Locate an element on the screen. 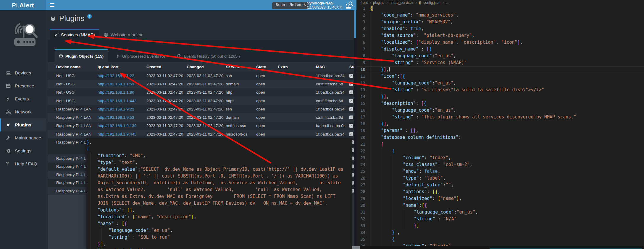 This screenshot has width=644, height=249. service-cell: netbios-ssn is located at coordinates (241, 126).